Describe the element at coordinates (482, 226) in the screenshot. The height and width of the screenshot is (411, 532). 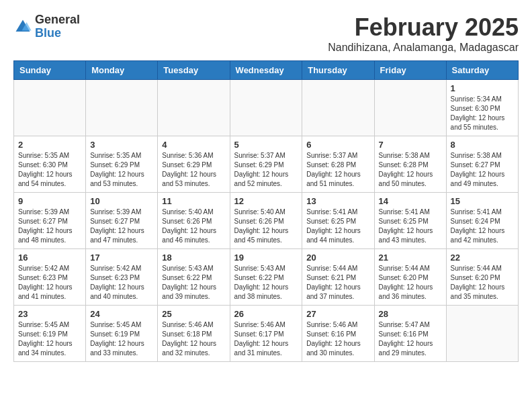
I see `day-info: Sunrise: 5:41 AMSunset: 6:24 PMDaylight:…` at that location.